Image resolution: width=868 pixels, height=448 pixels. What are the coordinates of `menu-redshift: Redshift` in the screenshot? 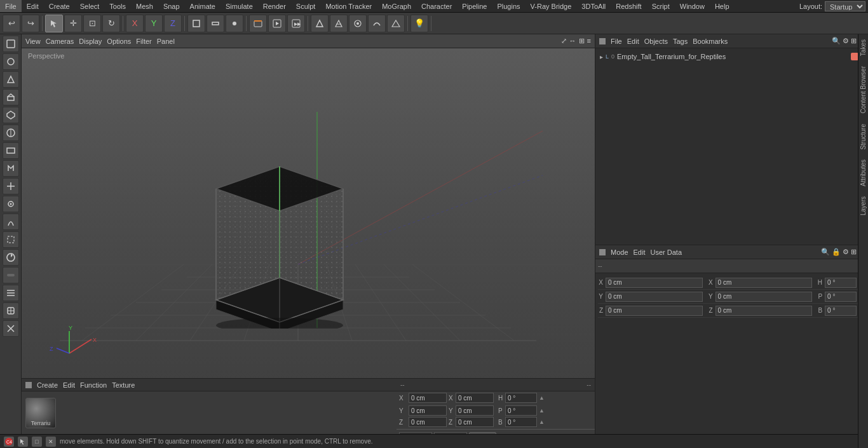 It's located at (628, 6).